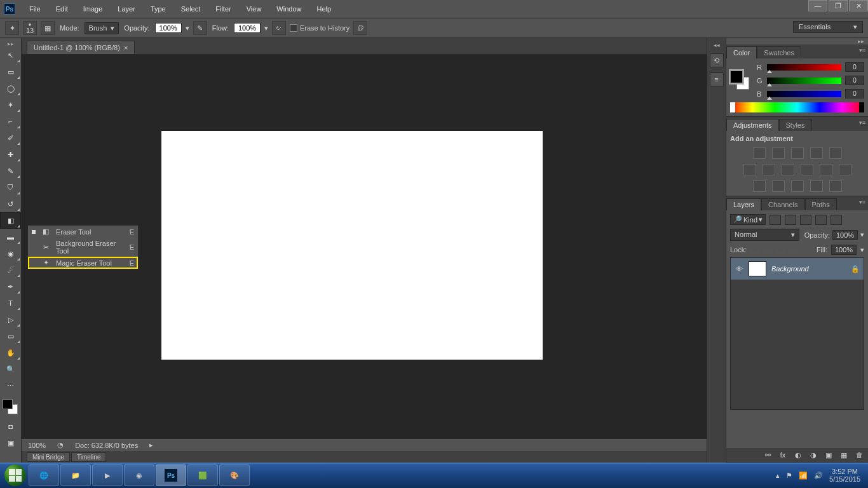 The height and width of the screenshot is (488, 868). What do you see at coordinates (35, 9) in the screenshot?
I see `menu-file: File` at bounding box center [35, 9].